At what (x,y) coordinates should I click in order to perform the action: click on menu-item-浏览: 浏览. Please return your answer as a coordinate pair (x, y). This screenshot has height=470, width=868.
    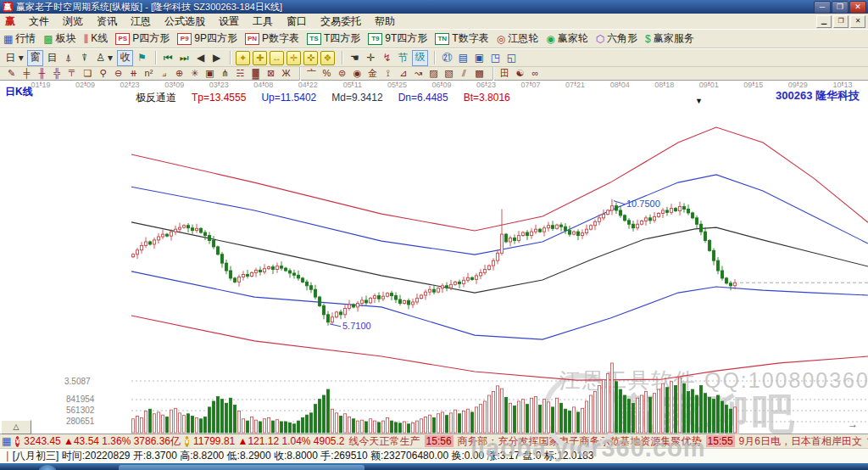
    Looking at the image, I should click on (73, 22).